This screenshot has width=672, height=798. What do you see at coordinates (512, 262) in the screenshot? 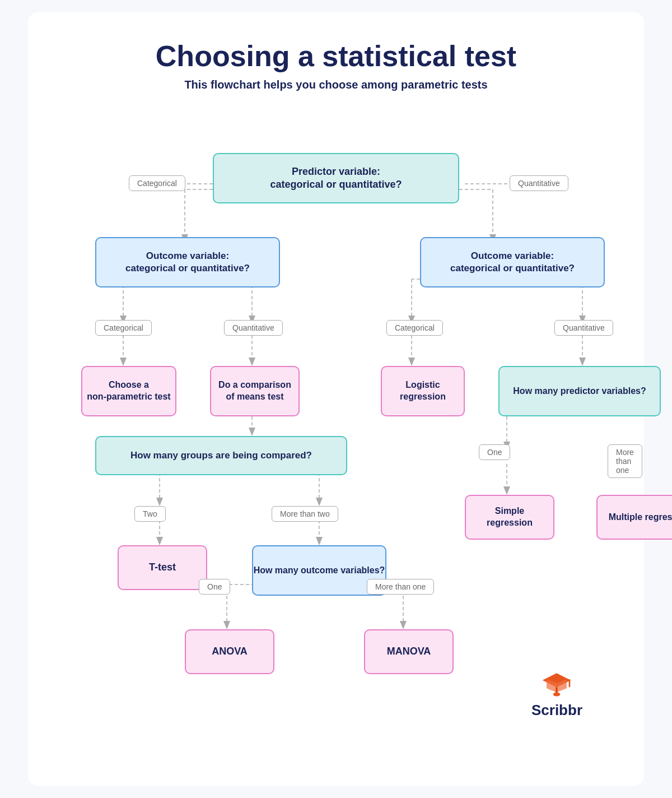
I see `outcome-right-box: Outcome variable: categorical or quantit…` at bounding box center [512, 262].